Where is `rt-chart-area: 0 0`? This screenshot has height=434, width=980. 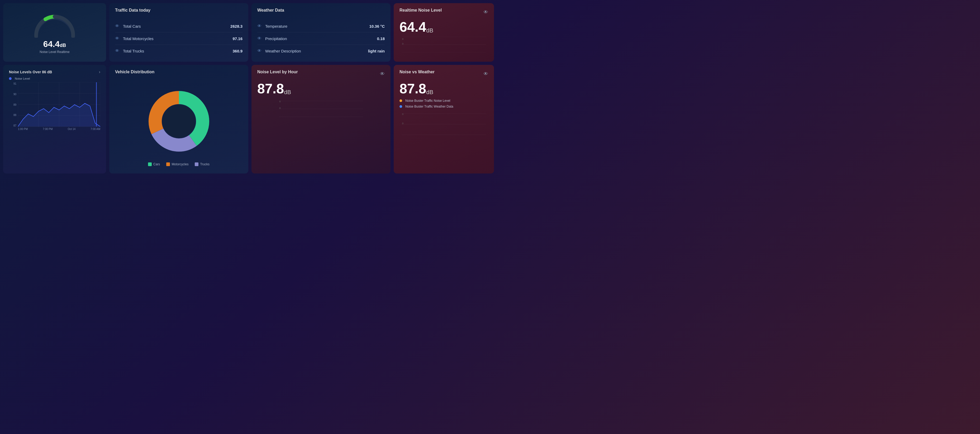 rt-chart-area: 0 0 is located at coordinates (444, 44).